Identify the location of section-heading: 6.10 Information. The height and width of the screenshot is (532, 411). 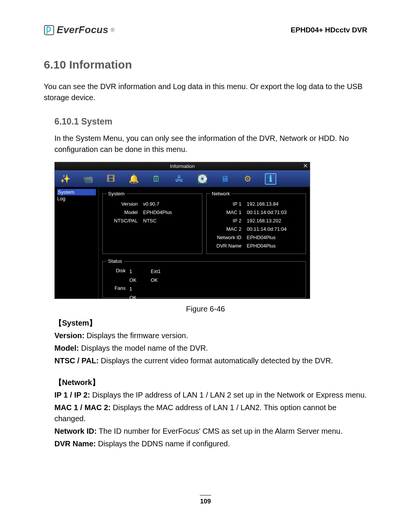
(206, 65).